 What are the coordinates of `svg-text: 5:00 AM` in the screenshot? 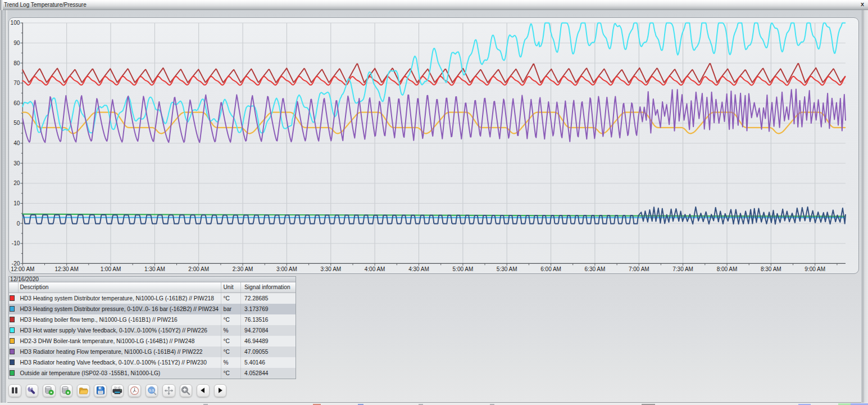 It's located at (463, 269).